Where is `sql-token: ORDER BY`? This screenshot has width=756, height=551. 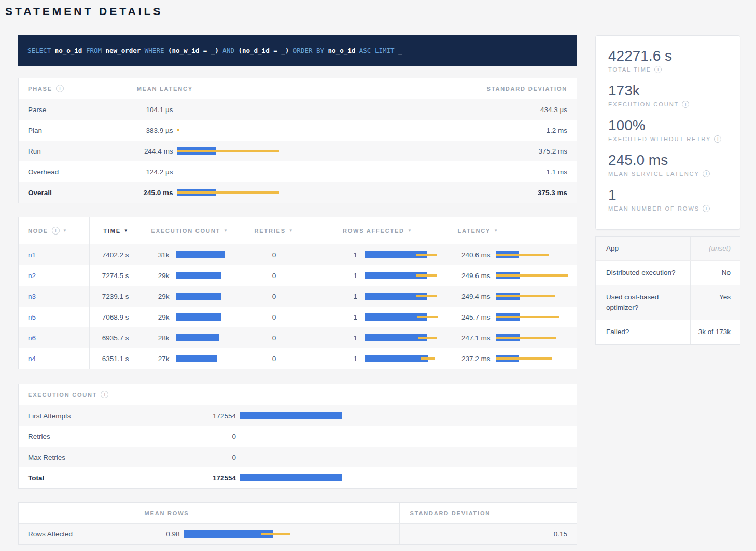
sql-token: ORDER BY is located at coordinates (309, 51).